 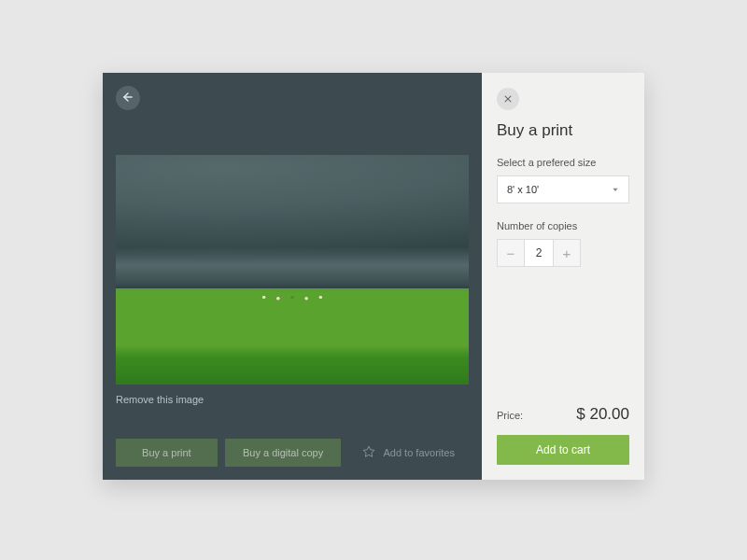 What do you see at coordinates (512, 254) in the screenshot?
I see `minus-icon: −` at bounding box center [512, 254].